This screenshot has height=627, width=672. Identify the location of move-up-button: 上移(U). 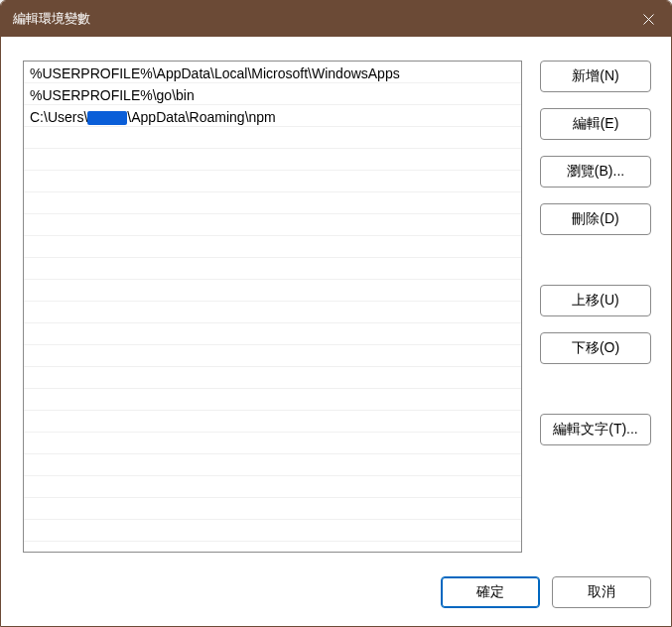
(596, 301).